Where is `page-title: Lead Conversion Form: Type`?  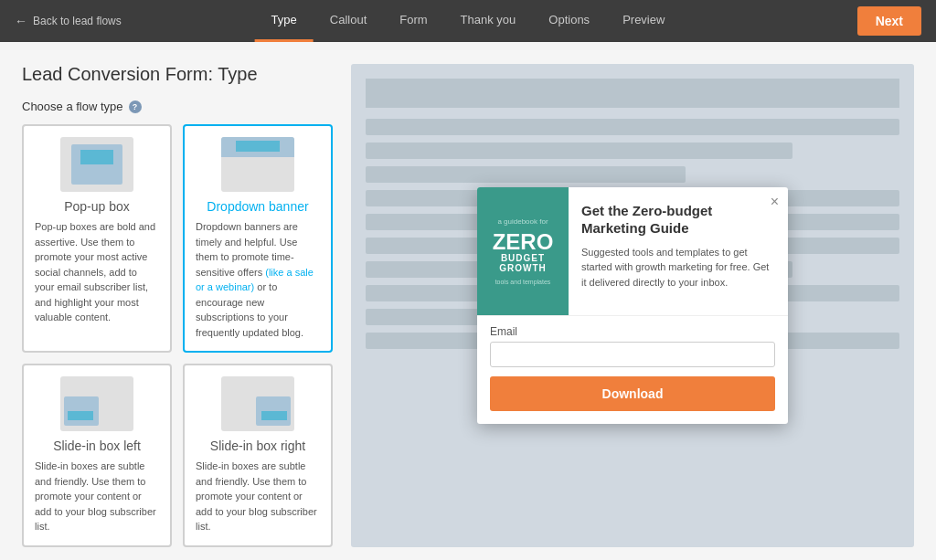
page-title: Lead Conversion Form: Type is located at coordinates (177, 75).